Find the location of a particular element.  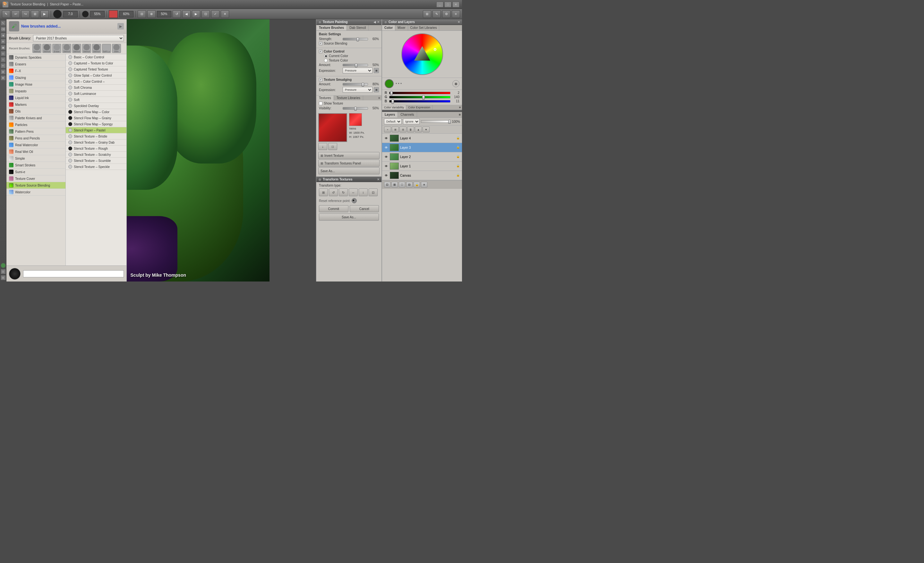

var-captured-texture: Captured – Texture to Color is located at coordinates (96, 63).